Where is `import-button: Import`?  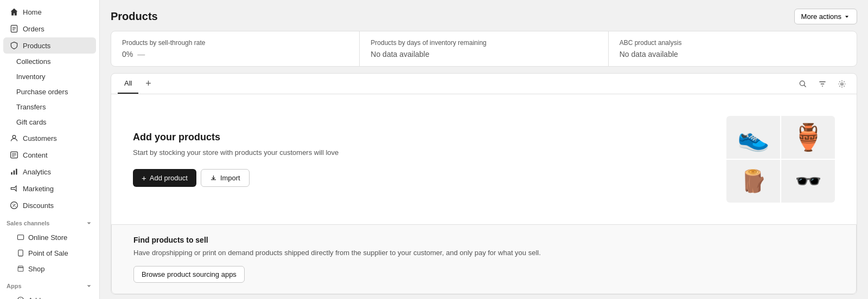
import-button: Import is located at coordinates (225, 178).